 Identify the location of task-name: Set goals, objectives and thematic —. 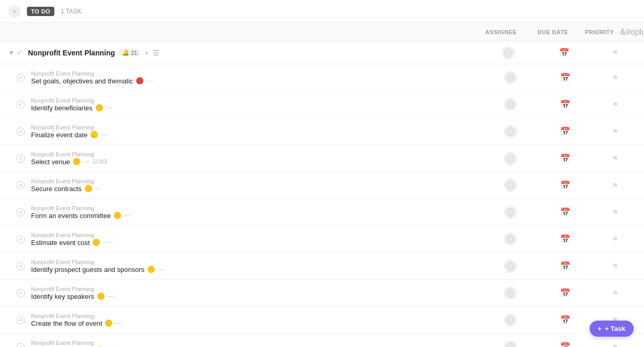
(256, 81).